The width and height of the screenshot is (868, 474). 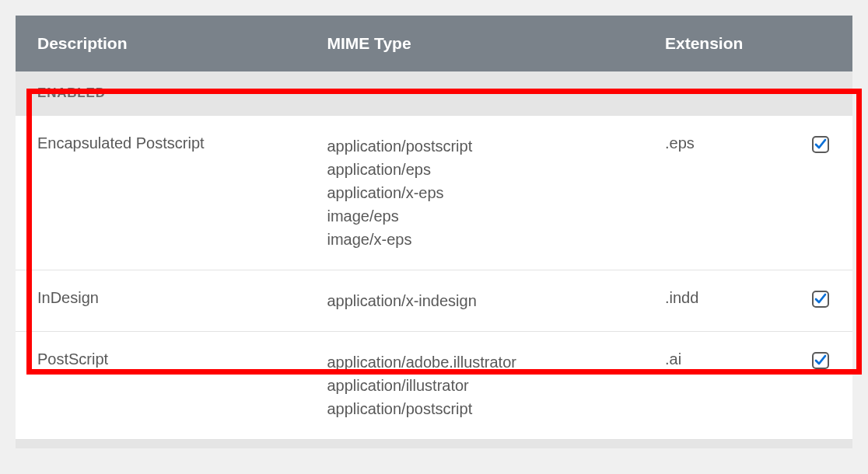 What do you see at coordinates (474, 301) in the screenshot?
I see `row-mime: application/x-indesign` at bounding box center [474, 301].